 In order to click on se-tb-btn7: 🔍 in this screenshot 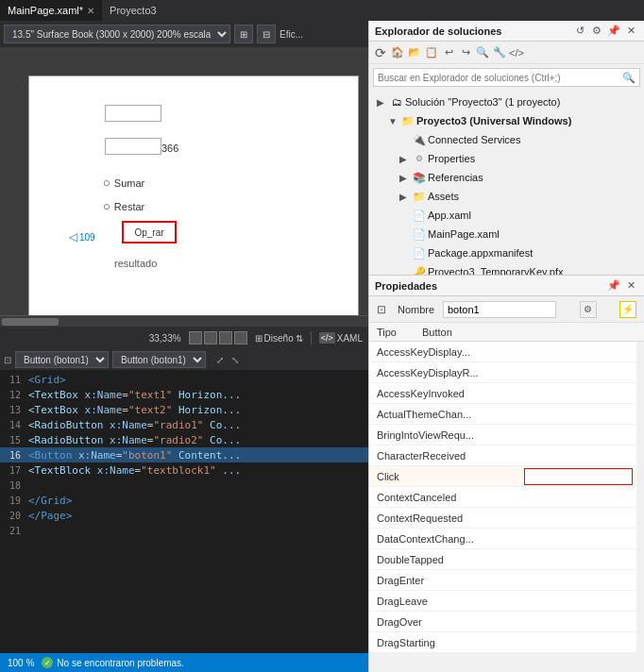, I will do `click(483, 53)`.